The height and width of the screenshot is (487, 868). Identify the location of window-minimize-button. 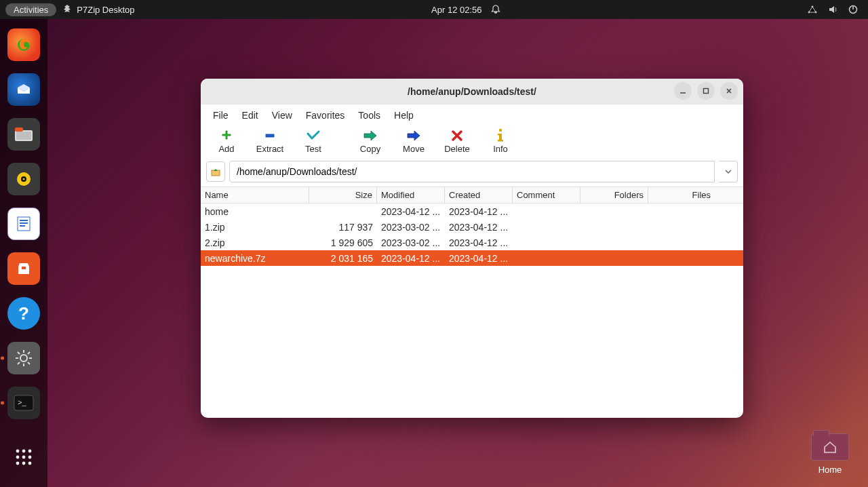
(683, 91).